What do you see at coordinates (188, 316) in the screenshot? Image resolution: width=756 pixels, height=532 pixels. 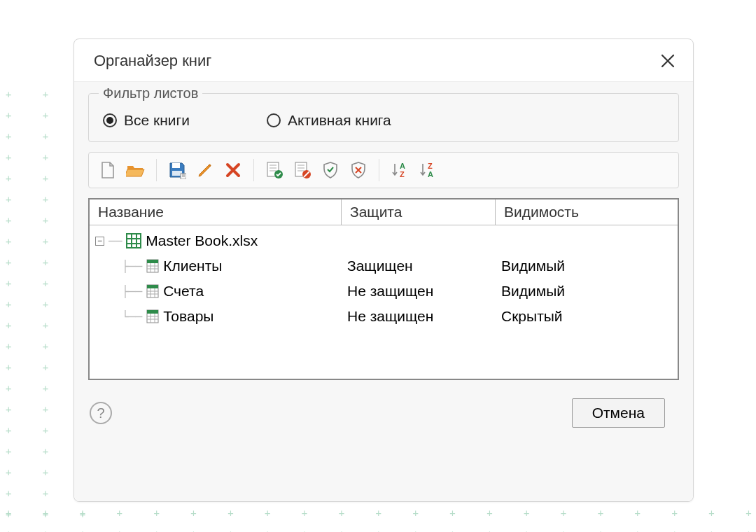 I see `sheet-name: Товары` at bounding box center [188, 316].